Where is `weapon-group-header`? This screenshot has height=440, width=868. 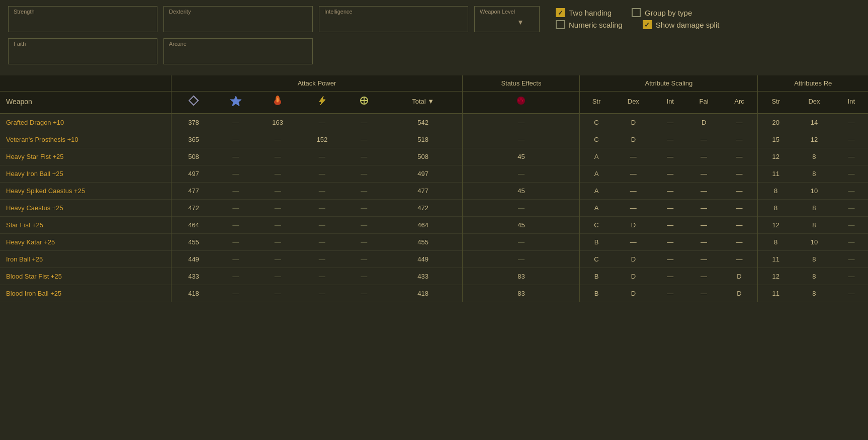 weapon-group-header is located at coordinates (85, 83).